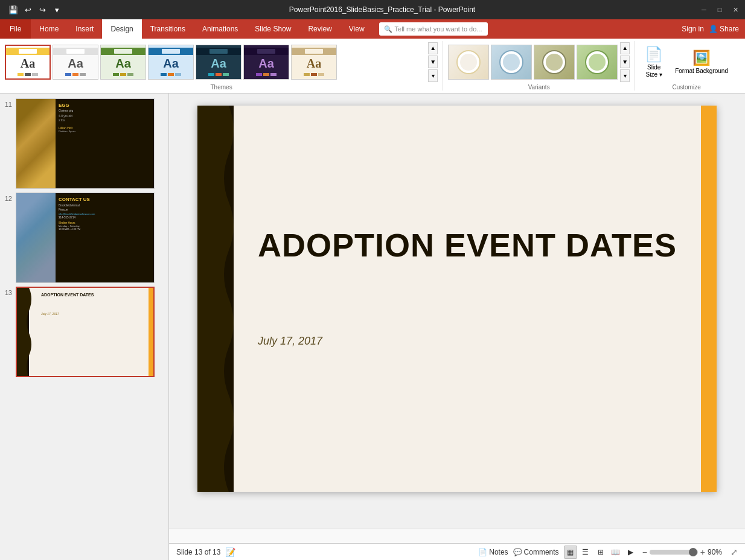 This screenshot has height=560, width=745. What do you see at coordinates (372, 10) in the screenshot?
I see `title-bar: 💾 ↩ ↪ ▾ PowerPoint2016_SlideBasics_Pract…` at bounding box center [372, 10].